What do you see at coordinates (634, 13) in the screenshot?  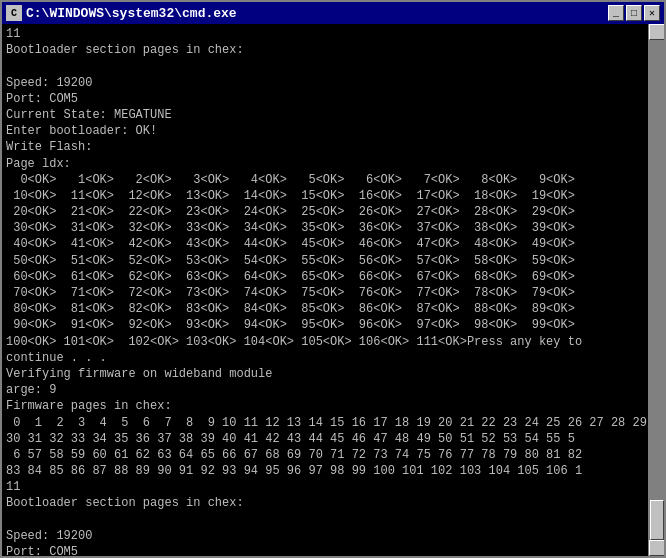 I see `maximize-button: □` at bounding box center [634, 13].